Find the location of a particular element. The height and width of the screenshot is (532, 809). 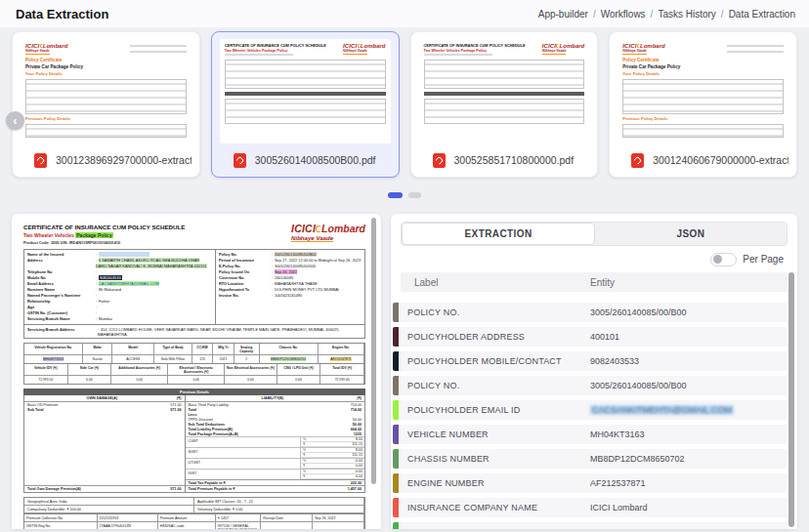

entity-value: 3005/260140085/00/B00 is located at coordinates (639, 386).